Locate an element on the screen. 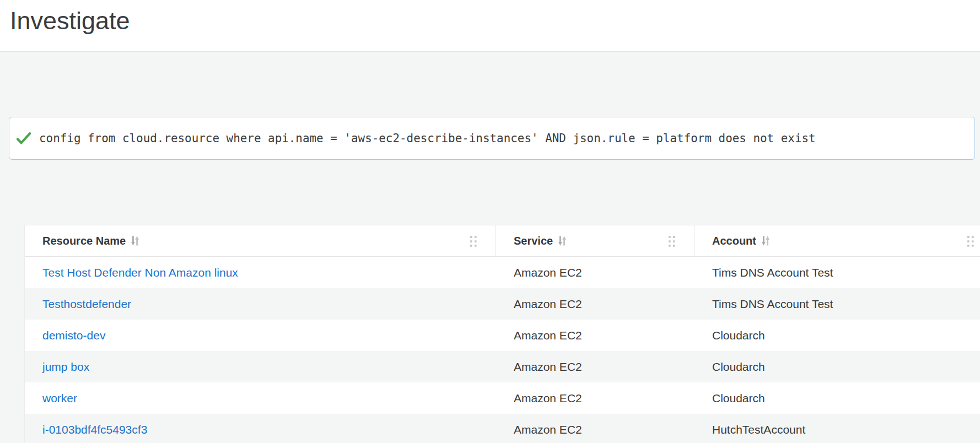 The image size is (980, 443). table-row: worker Amazon EC2 Cloudarch is located at coordinates (503, 398).